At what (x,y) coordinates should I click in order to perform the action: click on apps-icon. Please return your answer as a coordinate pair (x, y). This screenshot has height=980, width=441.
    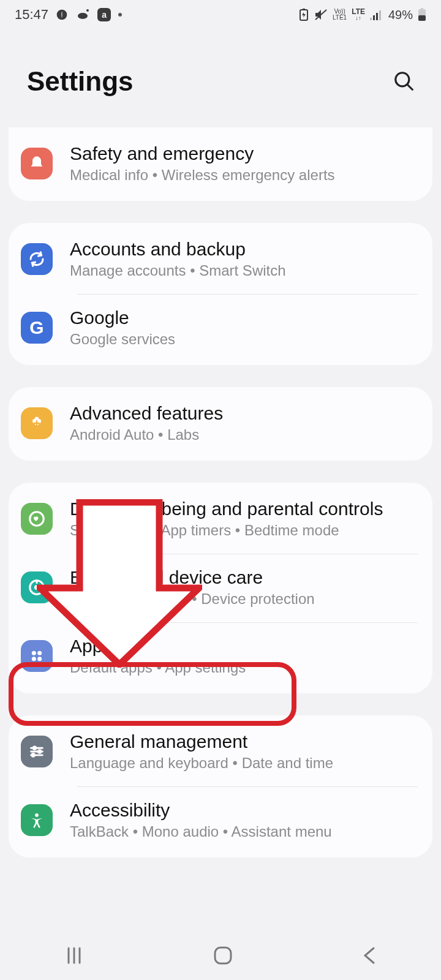
    Looking at the image, I should click on (37, 656).